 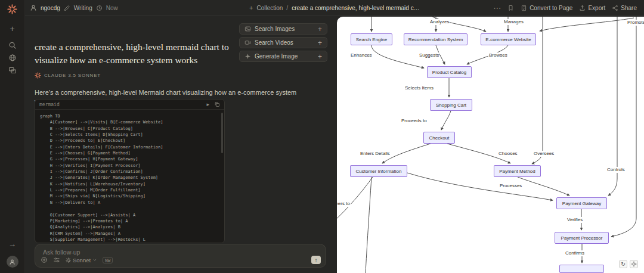 What do you see at coordinates (68, 260) in the screenshot?
I see `spark-icon` at bounding box center [68, 260].